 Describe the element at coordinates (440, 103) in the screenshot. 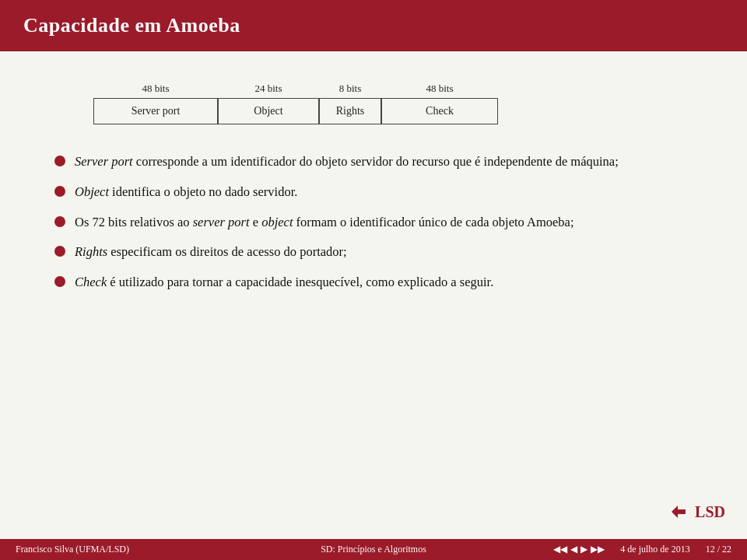

I see `diagram-cell-check: 48 bits Check` at that location.